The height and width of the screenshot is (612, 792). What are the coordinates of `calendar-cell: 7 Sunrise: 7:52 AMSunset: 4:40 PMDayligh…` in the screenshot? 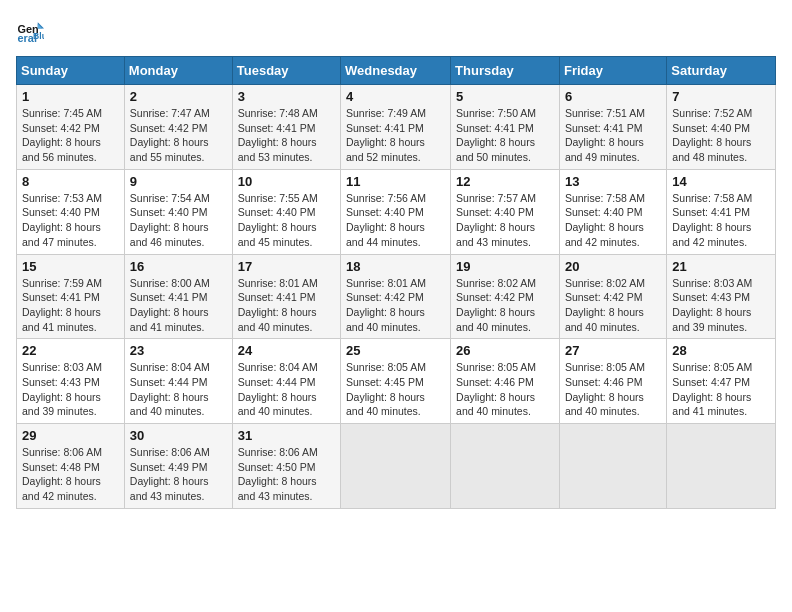 It's located at (722, 128).